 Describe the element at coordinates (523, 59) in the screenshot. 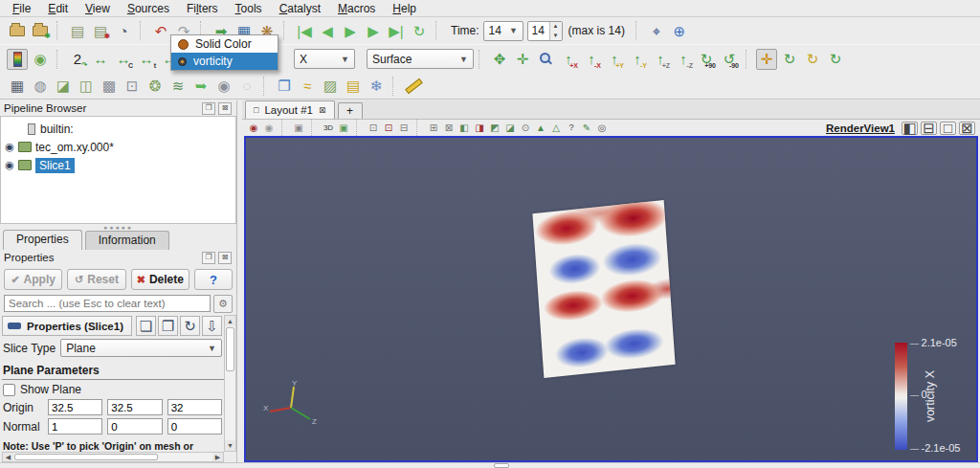

I see `zoom-to-data-icon: ✛` at that location.